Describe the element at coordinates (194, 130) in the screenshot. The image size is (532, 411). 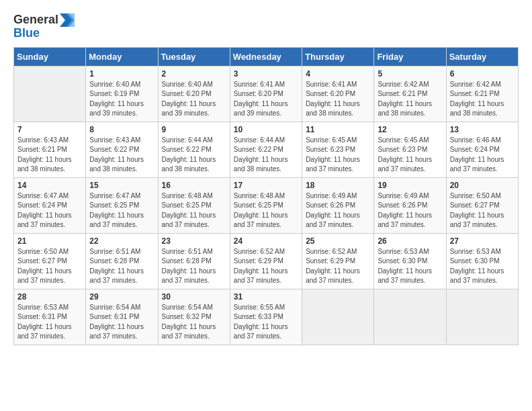
I see `day-number: 9` at that location.